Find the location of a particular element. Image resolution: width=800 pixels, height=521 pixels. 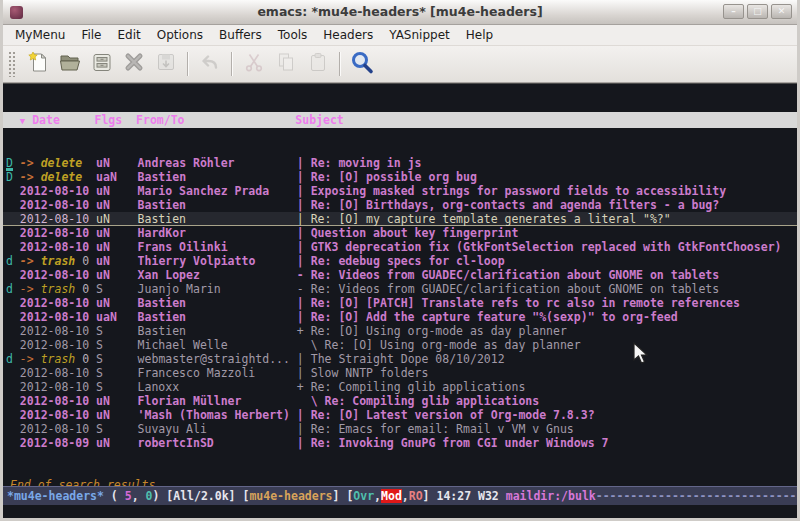

file-drawer-button is located at coordinates (102, 64).